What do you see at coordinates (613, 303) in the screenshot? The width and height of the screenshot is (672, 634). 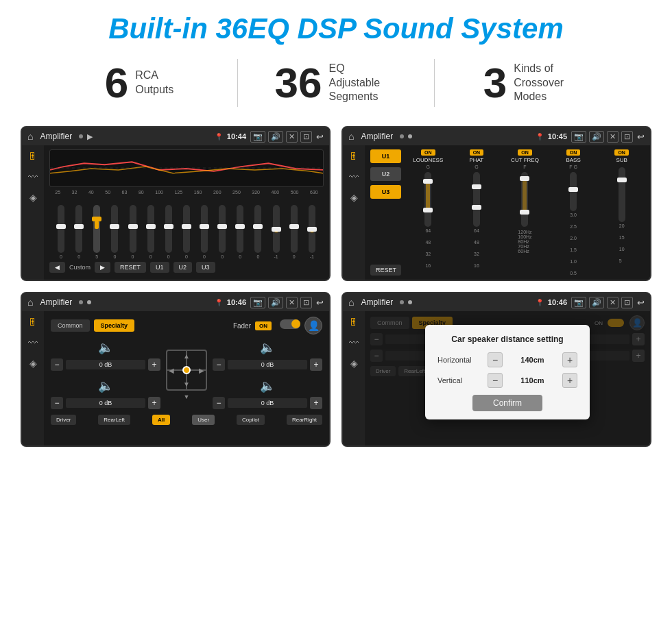 I see `dist-close-icon: ✕` at bounding box center [613, 303].